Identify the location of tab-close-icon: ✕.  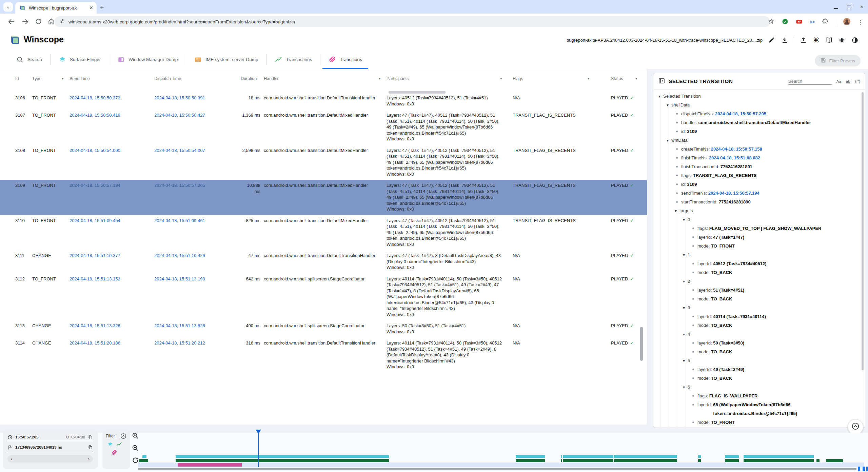
(91, 8).